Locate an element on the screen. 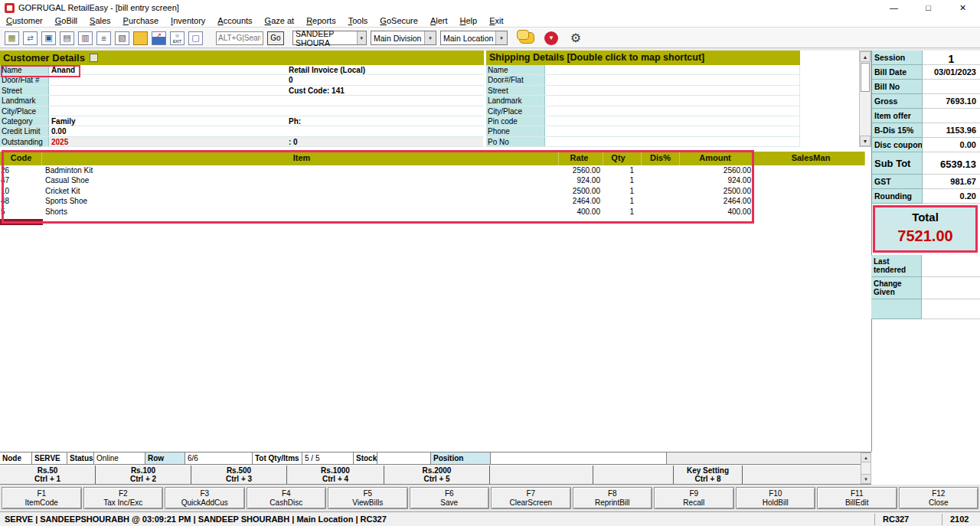 The image size is (980, 526). cash-rs500-button: Rs.500 Ctrl + 3 is located at coordinates (239, 475).